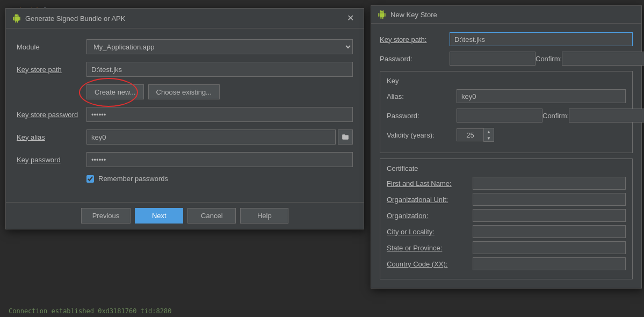  I want to click on nks-password-input, so click(493, 59).